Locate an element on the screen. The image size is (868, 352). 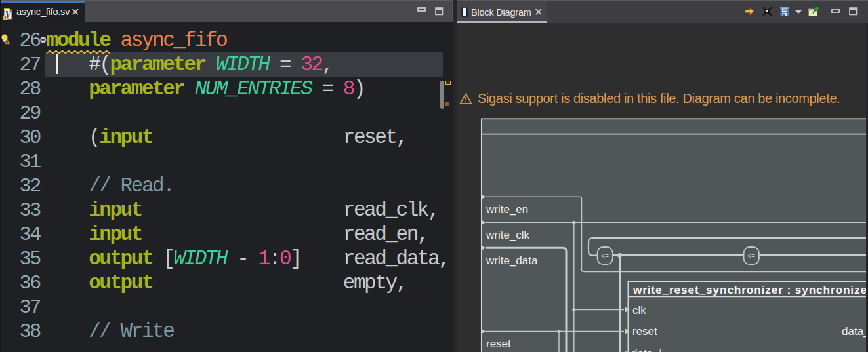
svg-text: write_clk is located at coordinates (508, 235).